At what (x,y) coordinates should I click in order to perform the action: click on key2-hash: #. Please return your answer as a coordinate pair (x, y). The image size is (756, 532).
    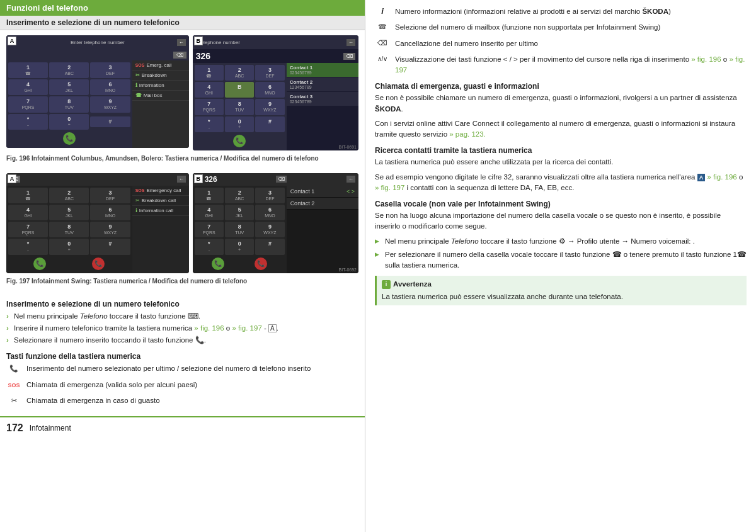
    Looking at the image, I should click on (110, 247).